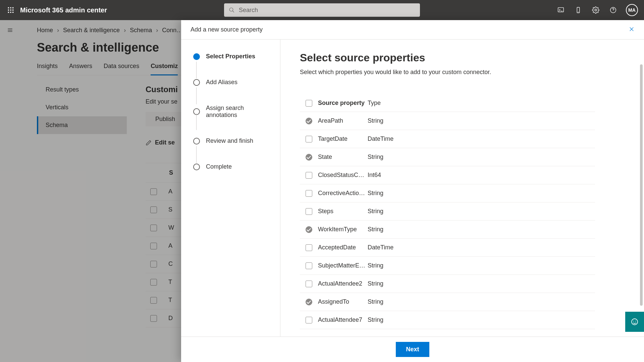  Describe the element at coordinates (231, 56) in the screenshot. I see `step-label: Select Properties` at that location.